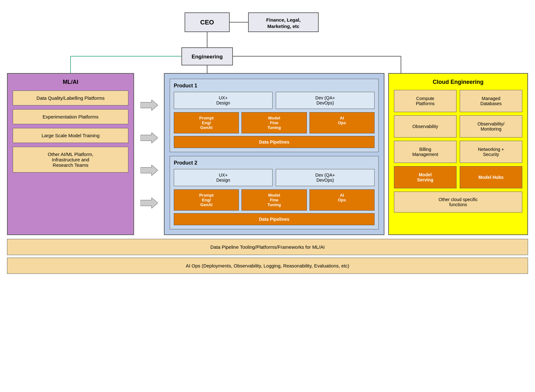 The height and width of the screenshot is (392, 535). I want to click on bottom-section: Data Pipeline Tooling/Platforms/Framewor…, so click(268, 256).